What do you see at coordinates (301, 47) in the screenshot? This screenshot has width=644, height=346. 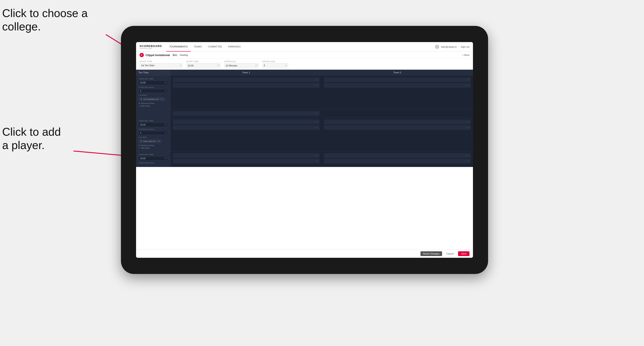 I see `nav-links: TOURNAMENTS TEAMS COMMITTEE RANKINGS` at bounding box center [301, 47].